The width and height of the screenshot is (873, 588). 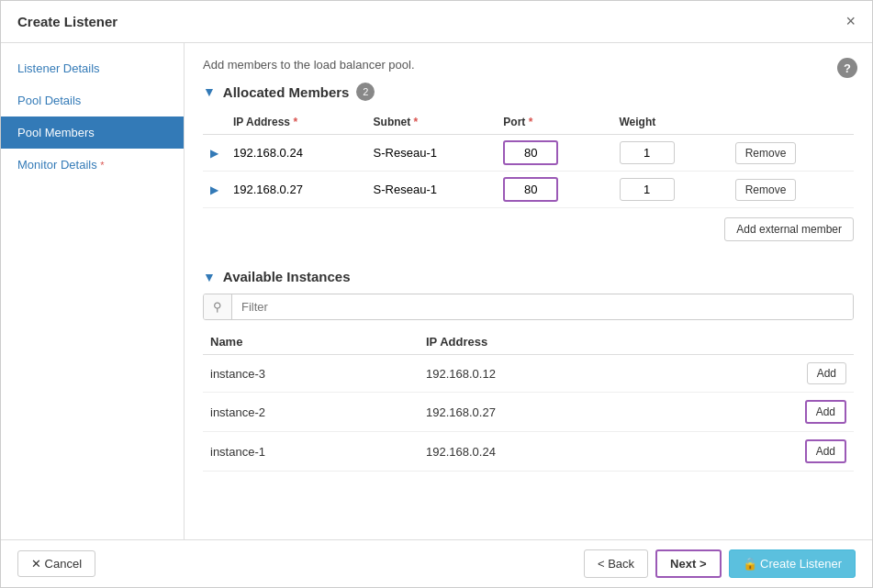 I want to click on modal-title: Create Listener, so click(x=68, y=22).